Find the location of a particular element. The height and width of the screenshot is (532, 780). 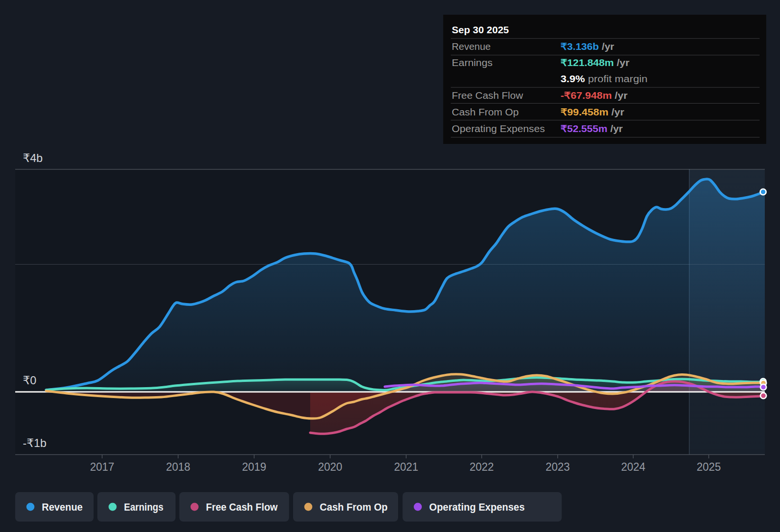

svg-text: ₹0 is located at coordinates (29, 380).